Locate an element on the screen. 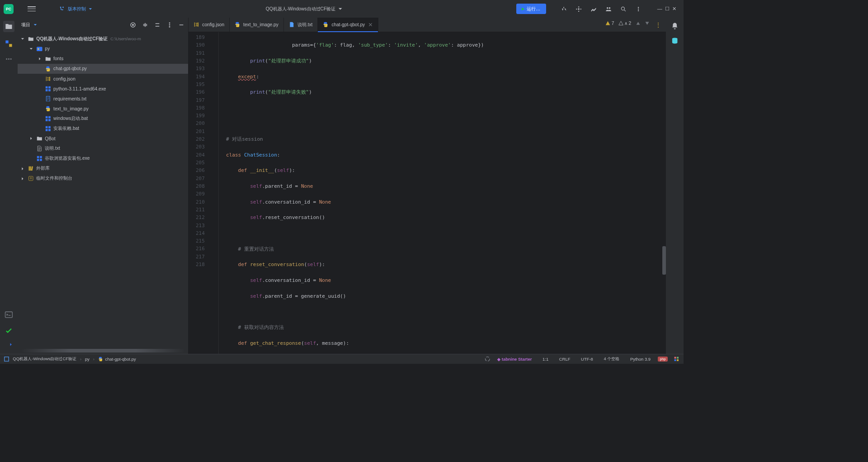 This screenshot has width=868, height=462. collapse-all-icon is located at coordinates (157, 25).